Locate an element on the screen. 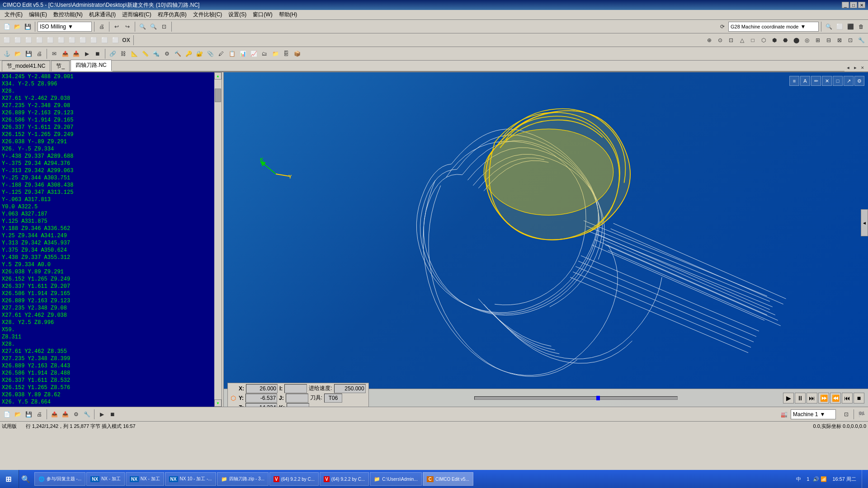 This screenshot has width=868, height=488. tab-model41: 节_model41.NC is located at coordinates (26, 66).